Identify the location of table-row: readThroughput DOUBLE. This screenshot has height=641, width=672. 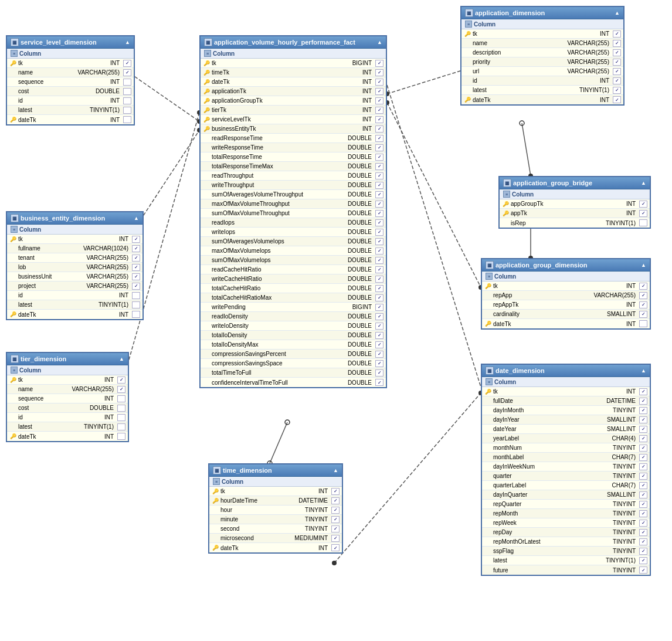
(293, 176).